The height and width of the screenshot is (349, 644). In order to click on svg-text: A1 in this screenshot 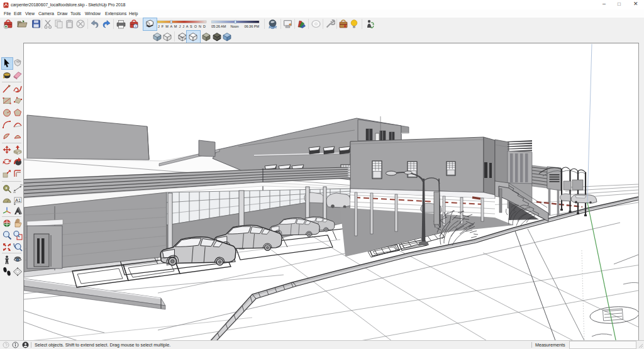, I will do `click(18, 200)`.